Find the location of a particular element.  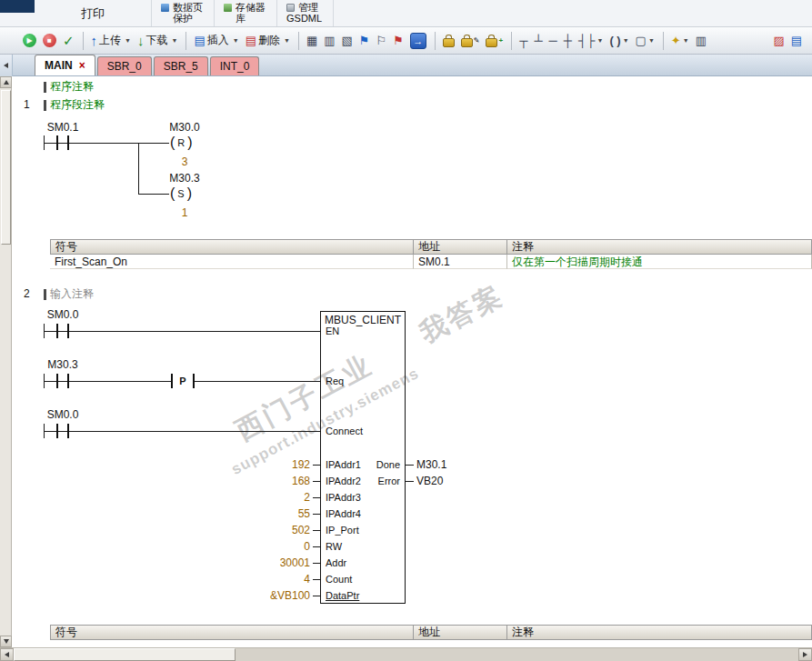

line-cross-button: ┼ is located at coordinates (567, 41).